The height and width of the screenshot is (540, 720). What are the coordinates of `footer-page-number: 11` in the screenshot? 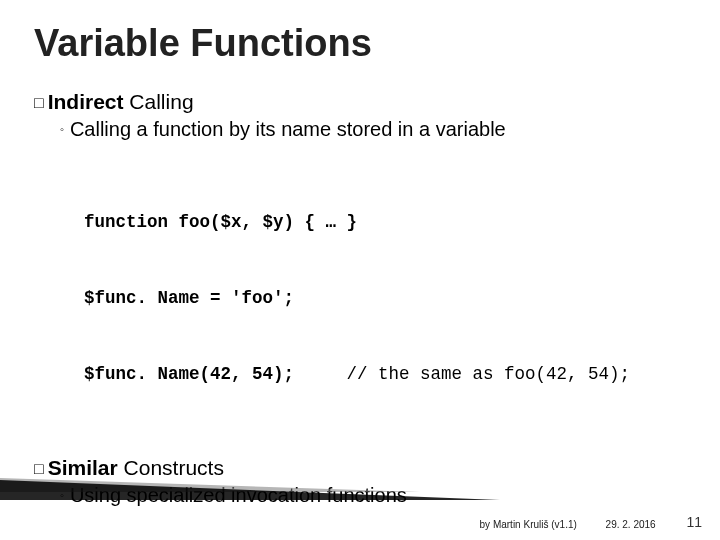 It's located at (694, 522).